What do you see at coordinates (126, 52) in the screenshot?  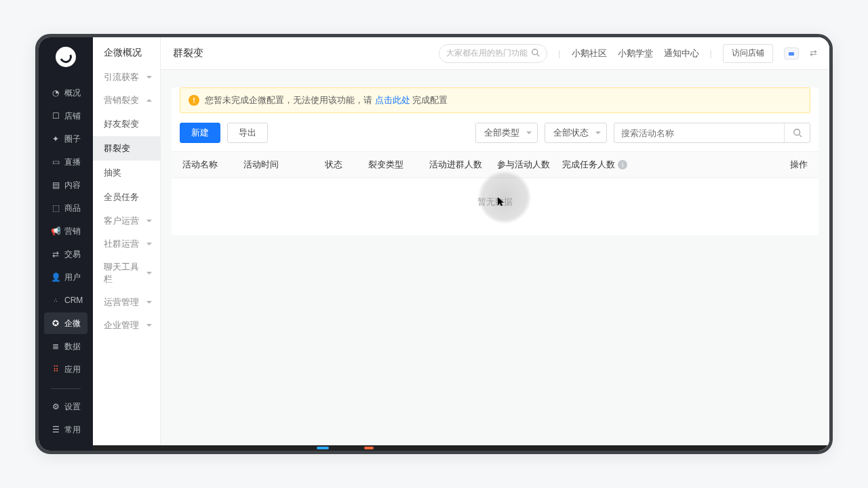 I see `sidebar-title: 企微概况` at bounding box center [126, 52].